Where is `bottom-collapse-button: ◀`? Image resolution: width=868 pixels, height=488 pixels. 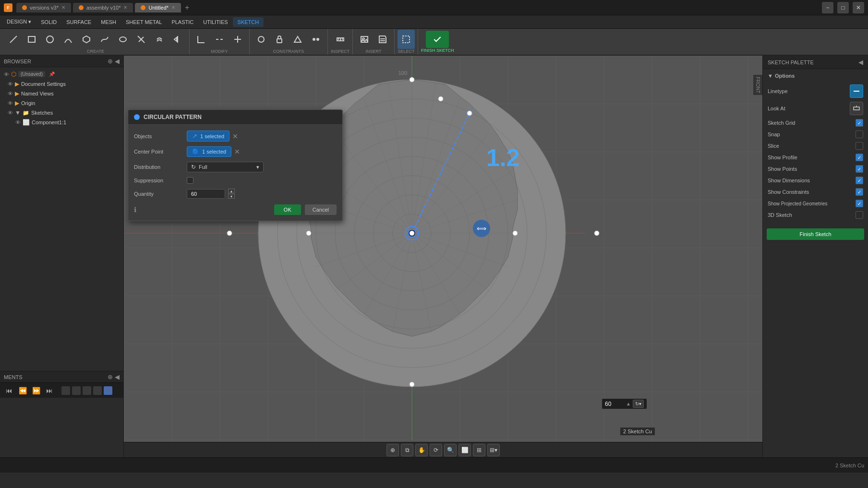
bottom-collapse-button: ◀ is located at coordinates (117, 377).